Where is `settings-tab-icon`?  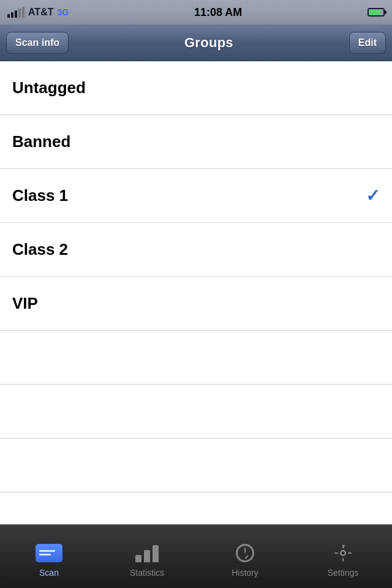
settings-tab-icon is located at coordinates (343, 553).